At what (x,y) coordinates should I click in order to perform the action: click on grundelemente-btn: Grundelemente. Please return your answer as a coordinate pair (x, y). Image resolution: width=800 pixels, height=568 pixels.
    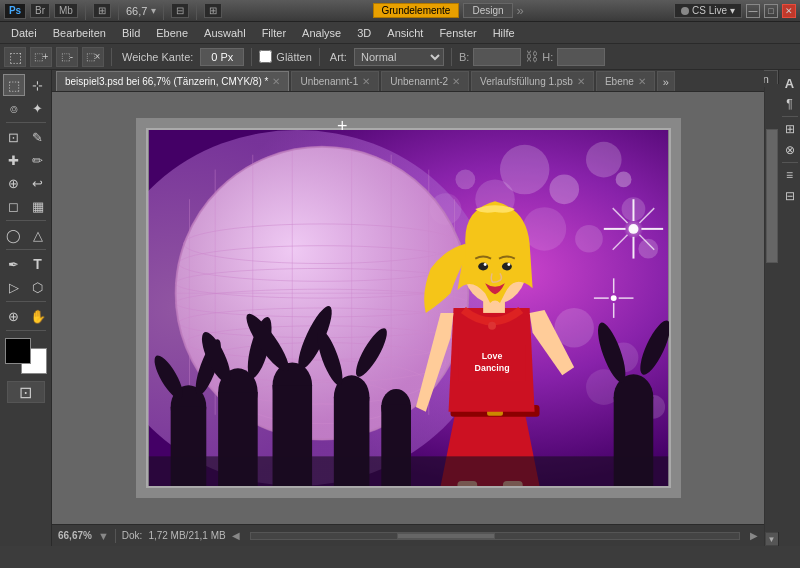
    Looking at the image, I should click on (416, 10).